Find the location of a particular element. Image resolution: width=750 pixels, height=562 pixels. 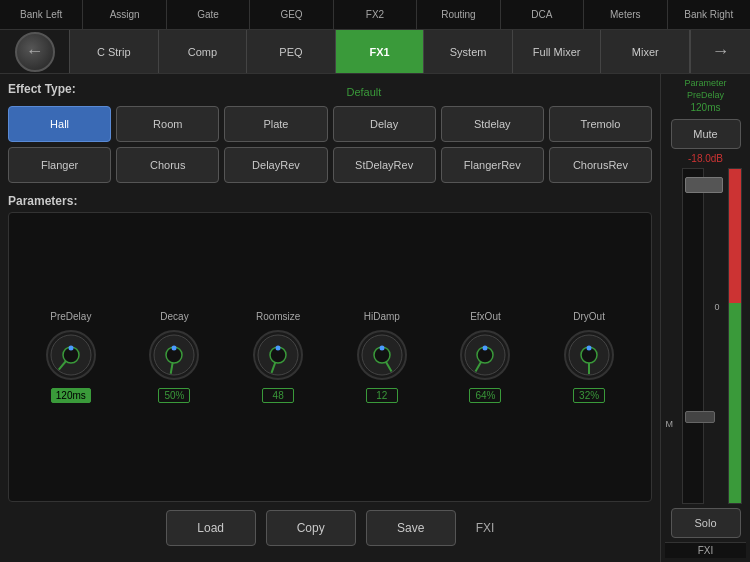

mute-button: Mute is located at coordinates (706, 134).